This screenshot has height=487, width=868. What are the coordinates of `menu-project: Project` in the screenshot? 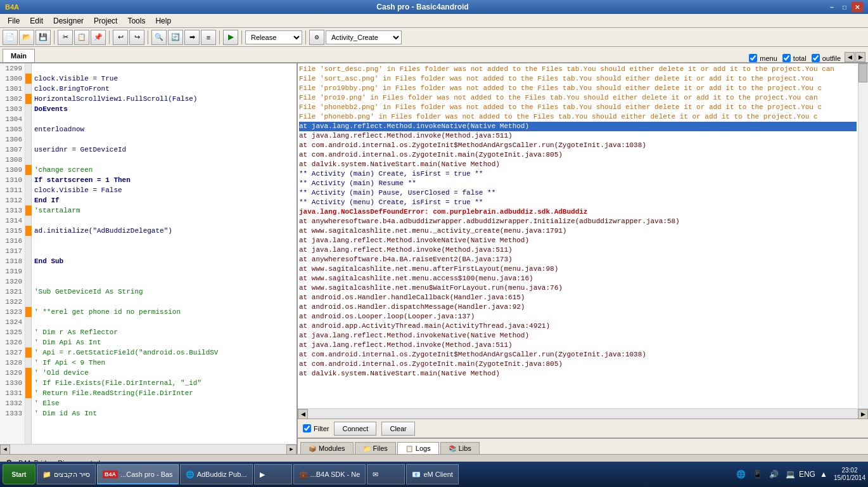 It's located at (105, 21).